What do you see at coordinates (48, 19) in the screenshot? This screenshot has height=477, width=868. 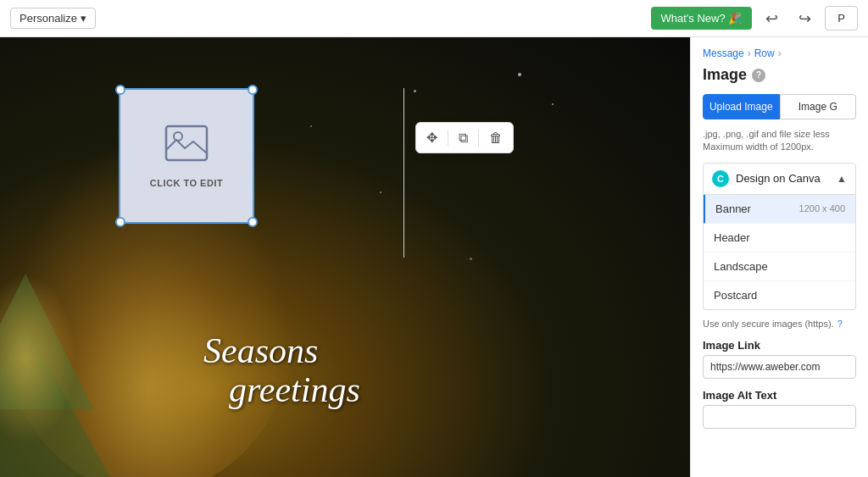 I see `personalize-label: Personalize` at bounding box center [48, 19].